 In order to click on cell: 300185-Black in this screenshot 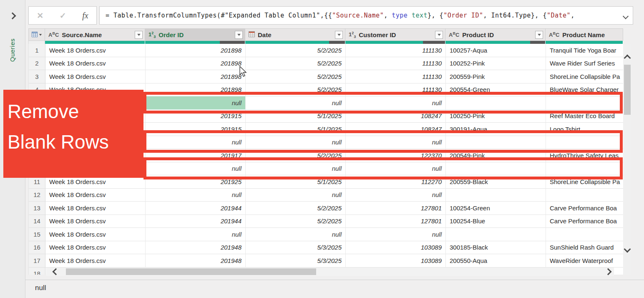, I will do `click(496, 248)`.